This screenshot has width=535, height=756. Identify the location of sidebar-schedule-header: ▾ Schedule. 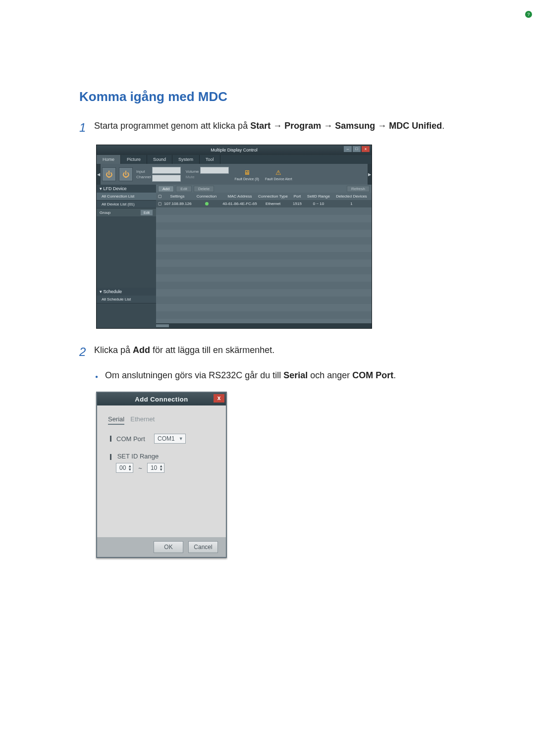
(126, 292).